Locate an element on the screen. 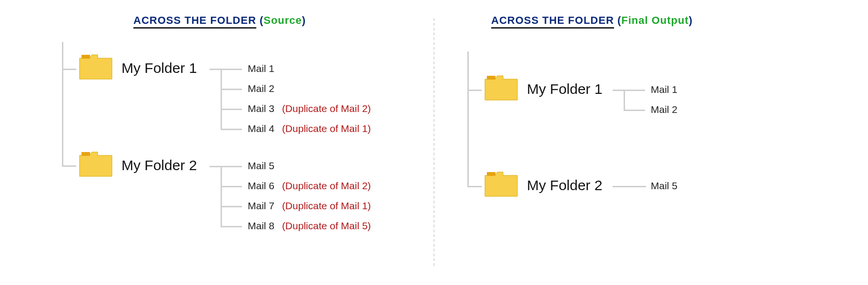 This screenshot has height=285, width=868. panel-divider is located at coordinates (434, 142).